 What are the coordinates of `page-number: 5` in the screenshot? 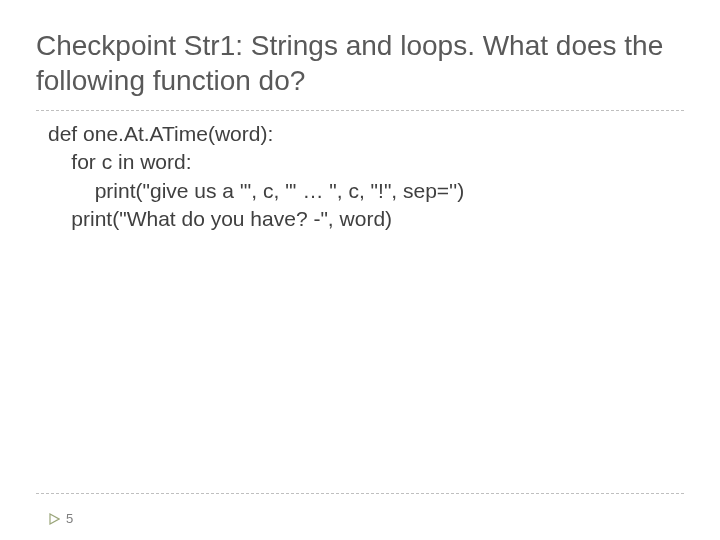 It's located at (70, 518).